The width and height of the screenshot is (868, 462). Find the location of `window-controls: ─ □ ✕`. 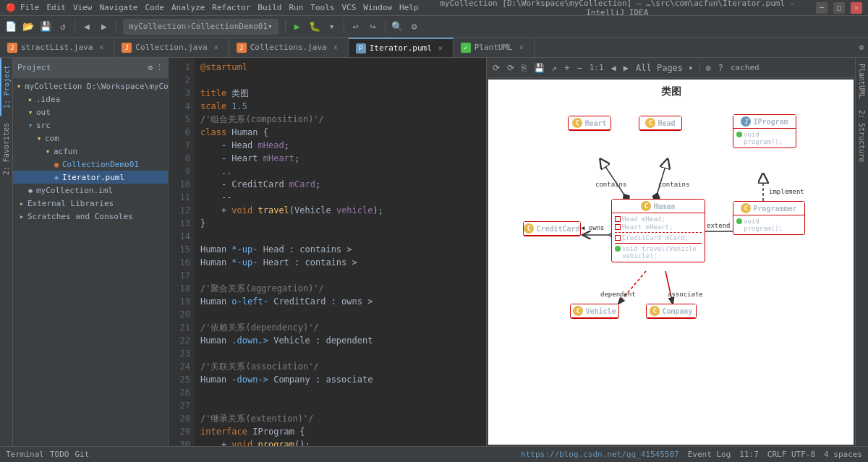

window-controls: ─ □ ✕ is located at coordinates (839, 8).